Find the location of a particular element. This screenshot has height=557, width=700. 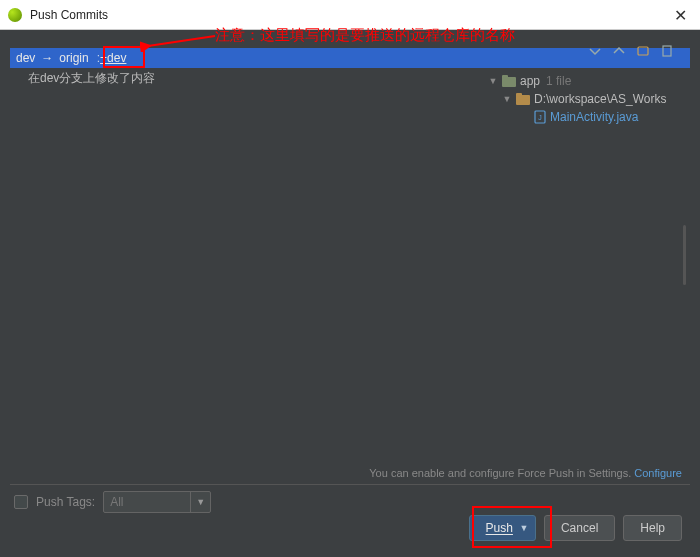

hint-text: You can enable and configure Force Push … is located at coordinates (500, 473).